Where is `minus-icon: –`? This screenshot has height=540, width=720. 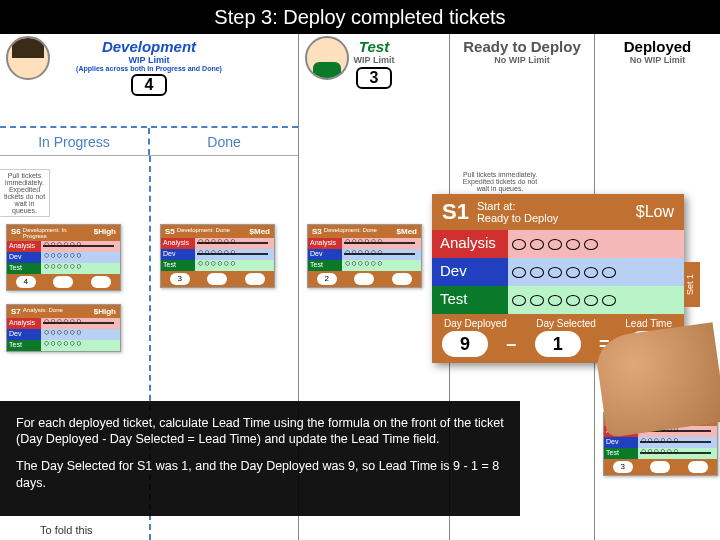
minus-icon: – is located at coordinates (511, 344).